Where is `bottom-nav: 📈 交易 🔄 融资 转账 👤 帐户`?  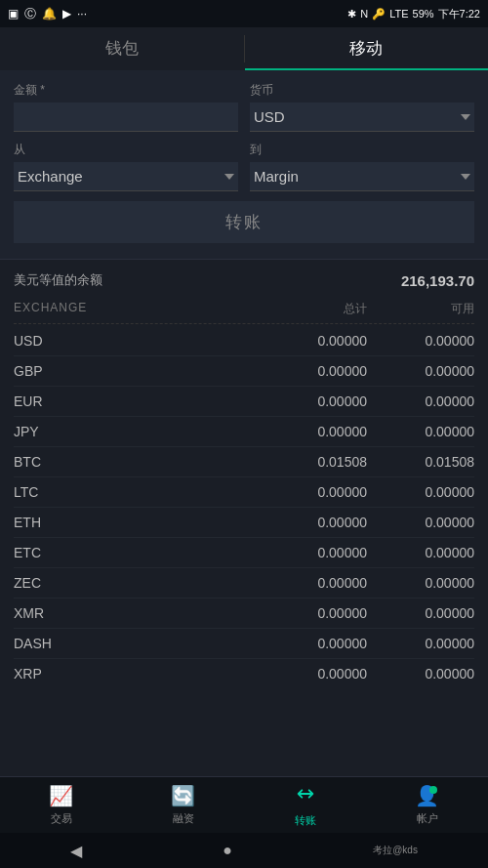
bottom-nav: 📈 交易 🔄 融资 转账 👤 帐户 is located at coordinates (244, 805).